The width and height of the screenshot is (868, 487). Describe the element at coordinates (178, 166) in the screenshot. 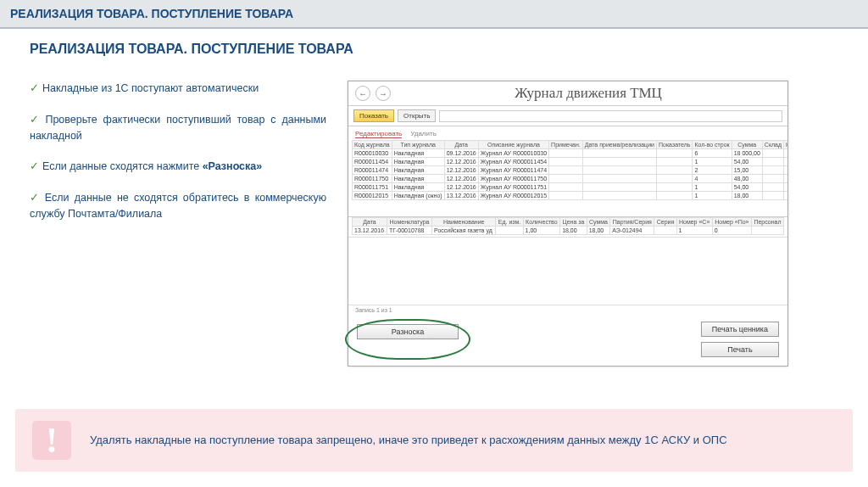

I see `bullet-item: ✓Если данные сходятся нажмите «Разноска»` at that location.